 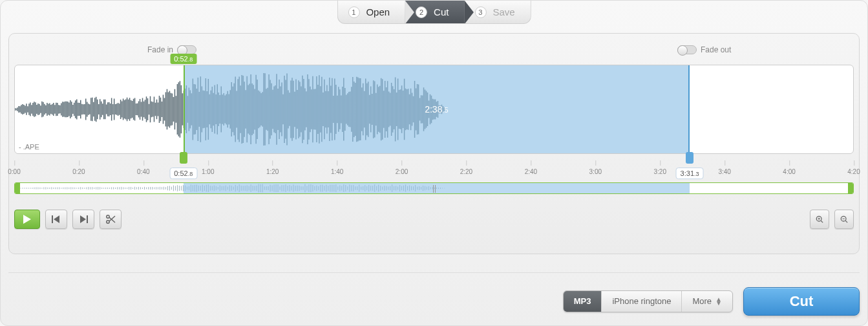 I want to click on controls-row, so click(x=434, y=219).